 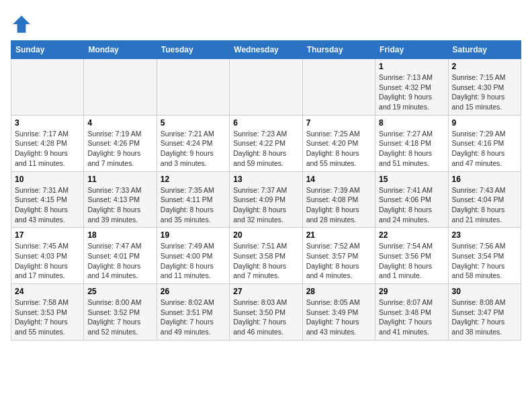 What do you see at coordinates (339, 261) in the screenshot?
I see `day-info: Sunrise: 7:52 AM Sunset: 3:57 PM Dayligh…` at bounding box center [339, 261].